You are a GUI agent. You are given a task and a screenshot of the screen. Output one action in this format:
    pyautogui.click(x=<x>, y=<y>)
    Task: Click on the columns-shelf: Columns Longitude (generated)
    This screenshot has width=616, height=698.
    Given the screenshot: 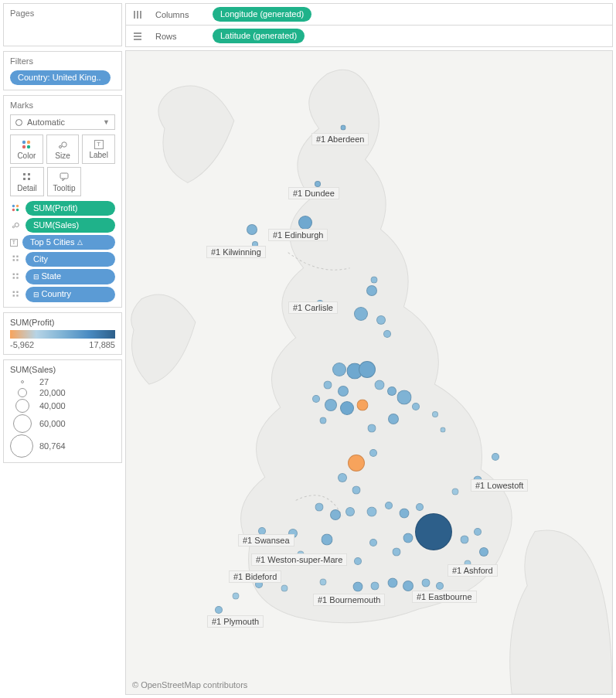 What is the action you would take?
    pyautogui.click(x=369, y=14)
    